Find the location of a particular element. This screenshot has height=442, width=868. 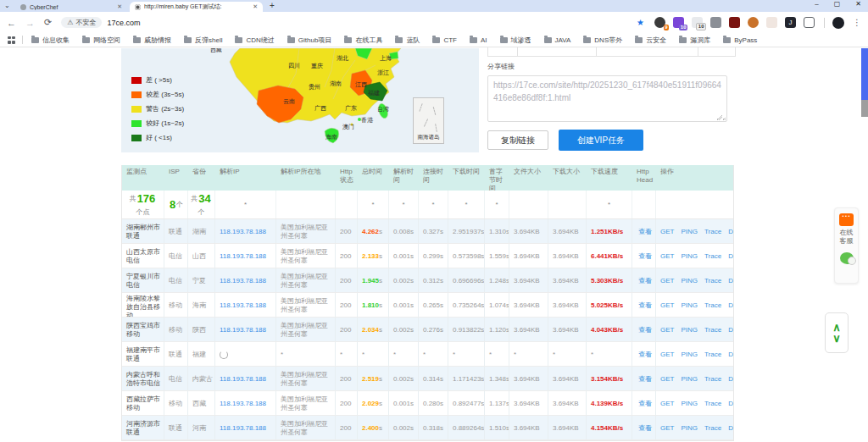

minimize-button: – is located at coordinates (816, 3).